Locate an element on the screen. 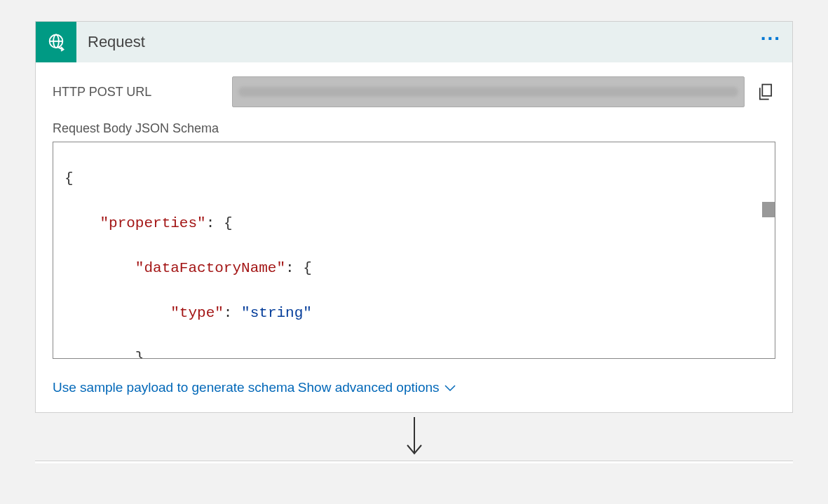  link-text: Use sample payload to generate schema is located at coordinates (174, 388).